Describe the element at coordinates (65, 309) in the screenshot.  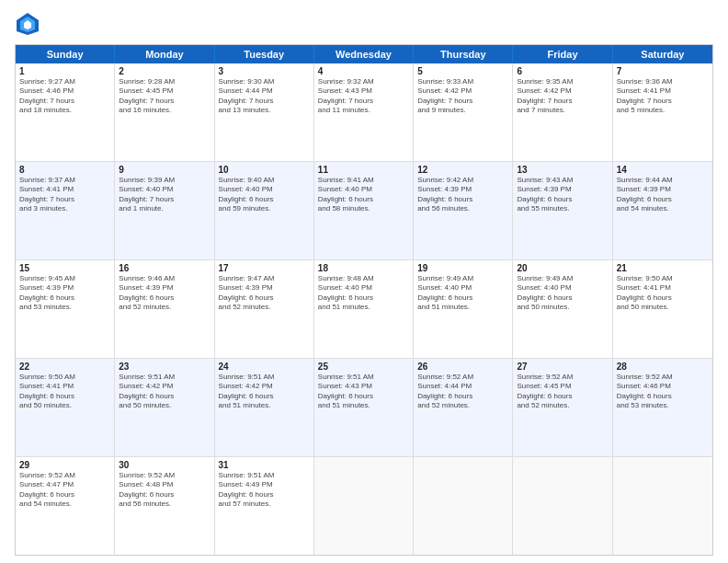
I see `calendar-cell: 15Sunrise: 9:45 AMSunset: 4:39 PMDayligh…` at that location.